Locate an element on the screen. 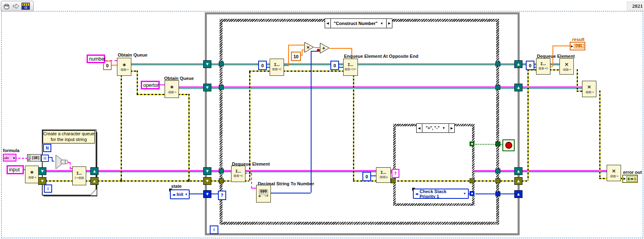 This screenshot has width=644, height=239. previous-case-arrow-icon: ◀ is located at coordinates (419, 128).